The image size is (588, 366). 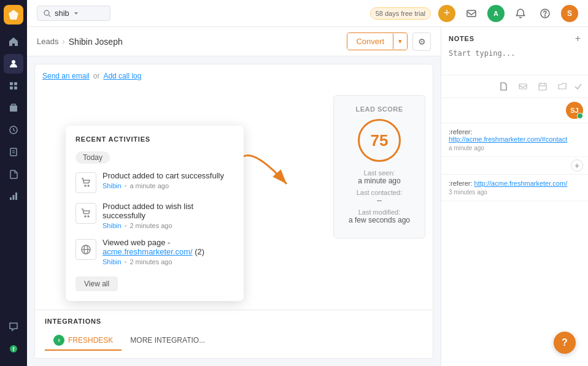 I want to click on right-activity-1: :referer: http://acme.freshmarketer.com/…, so click(x=514, y=140).